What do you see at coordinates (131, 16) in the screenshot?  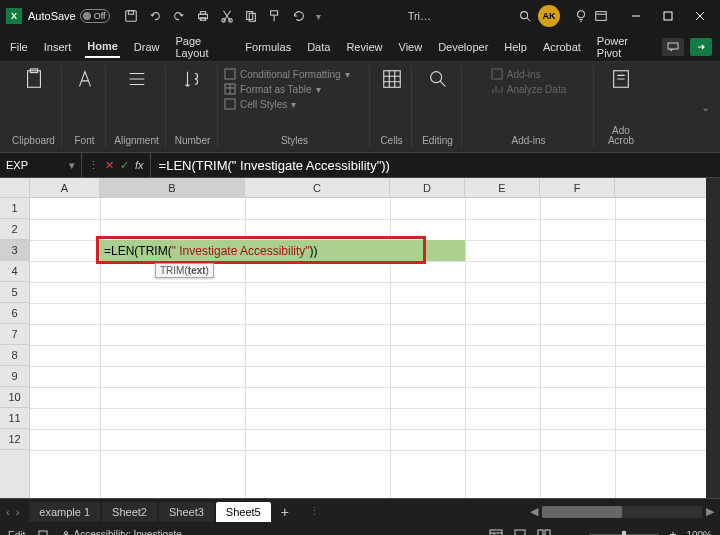 I see `save-icon` at bounding box center [131, 16].